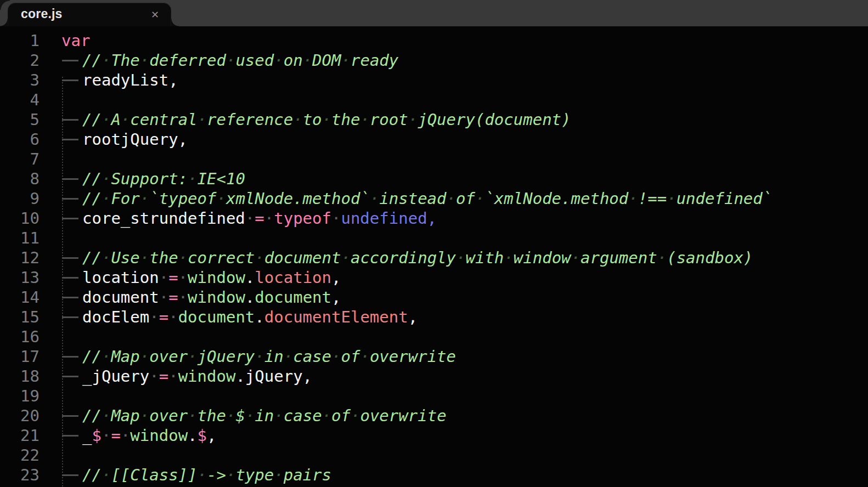 The width and height of the screenshot is (868, 487). I want to click on line-content: //·Map·over·the·$·in·case·of·overwrite, so click(254, 416).